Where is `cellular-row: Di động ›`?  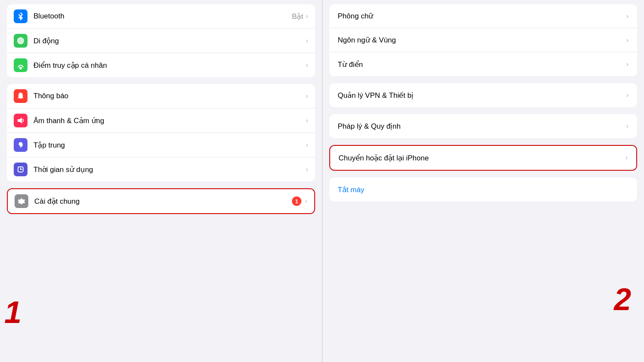 cellular-row: Di động › is located at coordinates (161, 41).